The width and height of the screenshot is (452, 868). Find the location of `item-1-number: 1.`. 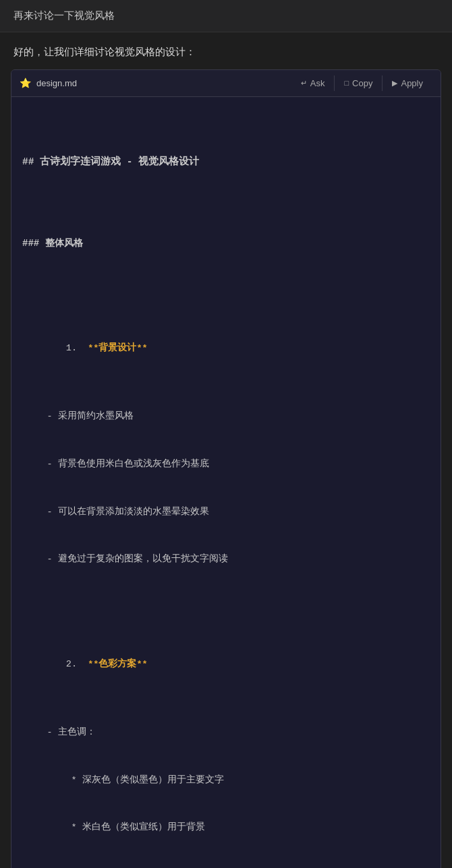

item-1-number: 1. is located at coordinates (77, 348).